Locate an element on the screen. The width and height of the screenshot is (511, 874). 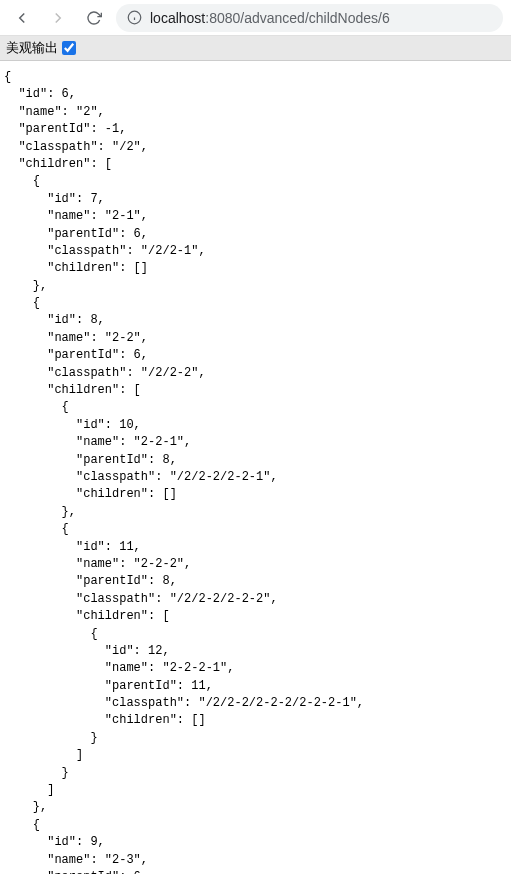
reload-button is located at coordinates (94, 18).